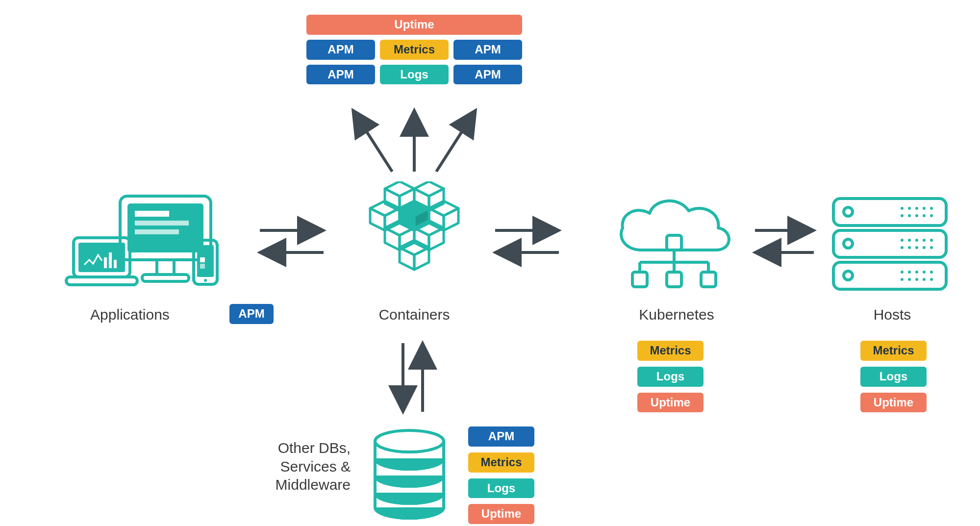 The image size is (980, 526). What do you see at coordinates (671, 376) in the screenshot?
I see `kubernetes-badges: Metrics Logs Uptime` at bounding box center [671, 376].